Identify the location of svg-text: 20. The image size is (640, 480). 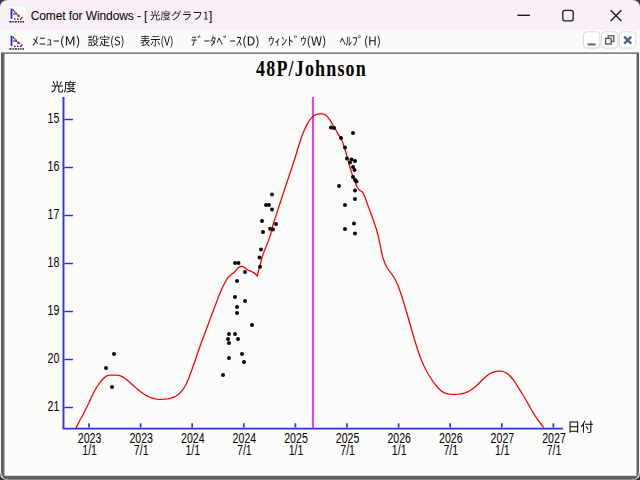
(54, 359).